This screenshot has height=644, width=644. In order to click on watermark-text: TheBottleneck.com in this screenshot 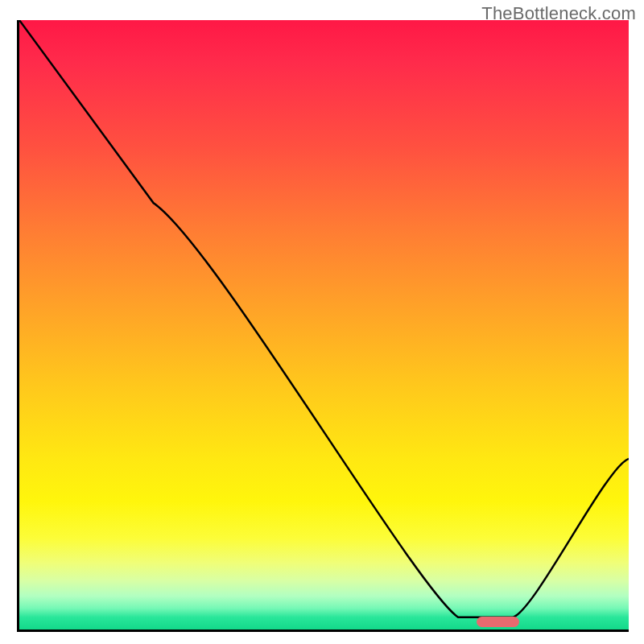, I will do `click(559, 14)`.